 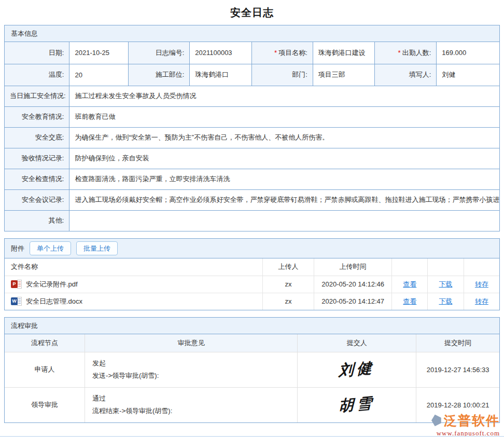 What do you see at coordinates (343, 75) in the screenshot?
I see `field-value-department: 项目三部` at bounding box center [343, 75].